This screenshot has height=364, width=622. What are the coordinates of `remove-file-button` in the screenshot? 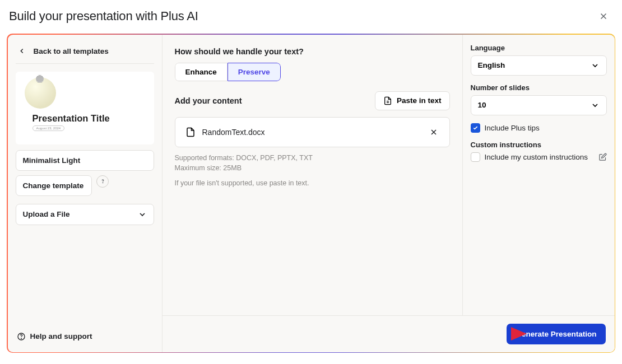 It's located at (434, 132).